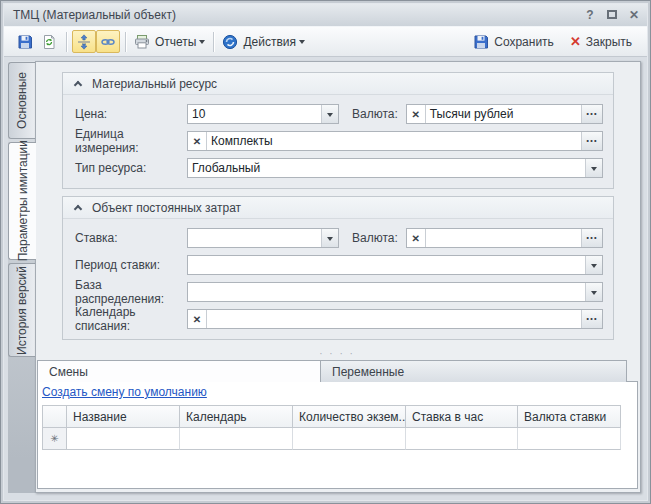  I want to click on split-arrows-icon, so click(84, 42).